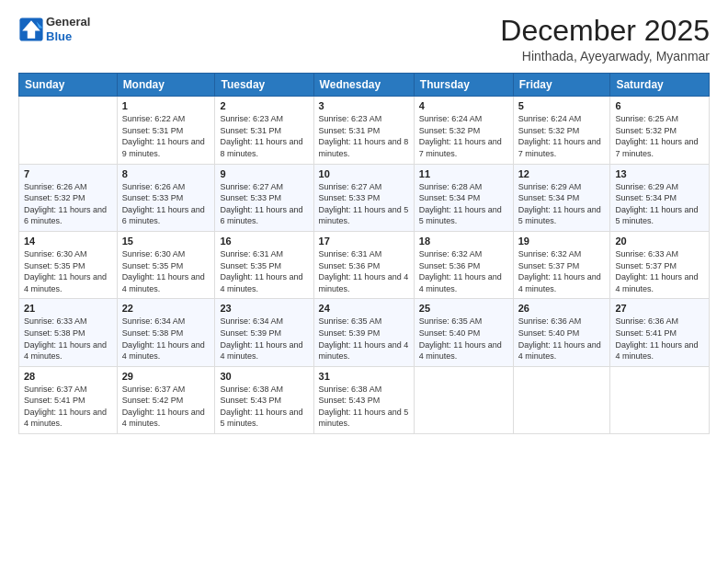 This screenshot has width=728, height=563. Describe the element at coordinates (605, 56) in the screenshot. I see `subtitle: Hinthada, Ayeyarwady, Myanmar` at that location.